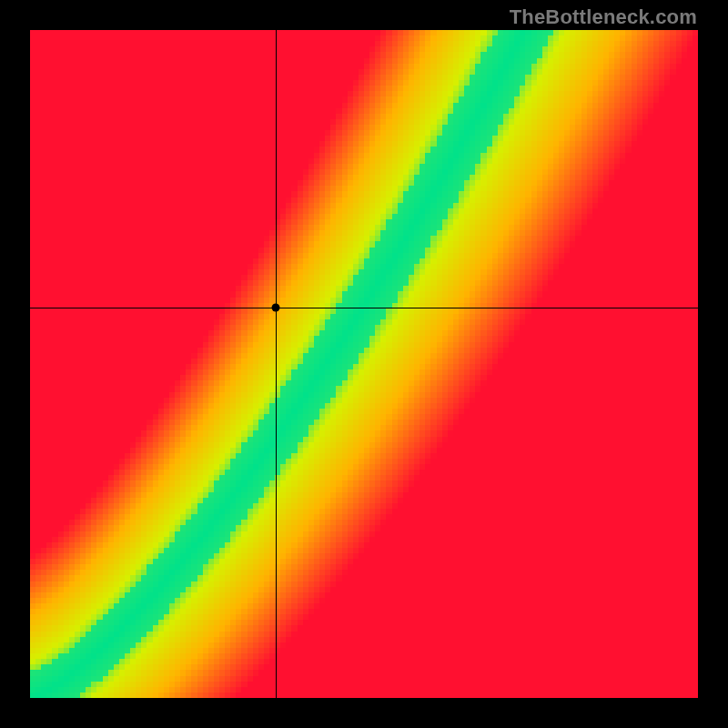 The height and width of the screenshot is (728, 728). What do you see at coordinates (364, 308) in the screenshot?
I see `crosshair-horizontal` at bounding box center [364, 308].